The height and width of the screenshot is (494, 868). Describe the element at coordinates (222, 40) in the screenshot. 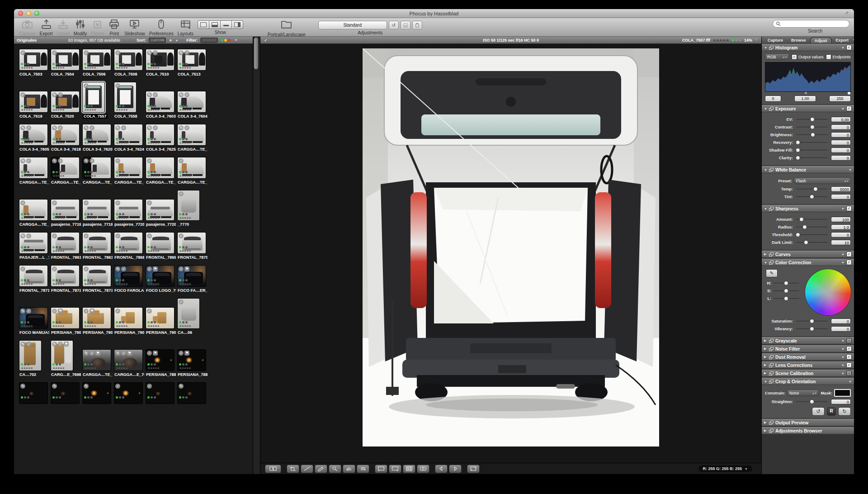

I see `filter-dot` at that location.